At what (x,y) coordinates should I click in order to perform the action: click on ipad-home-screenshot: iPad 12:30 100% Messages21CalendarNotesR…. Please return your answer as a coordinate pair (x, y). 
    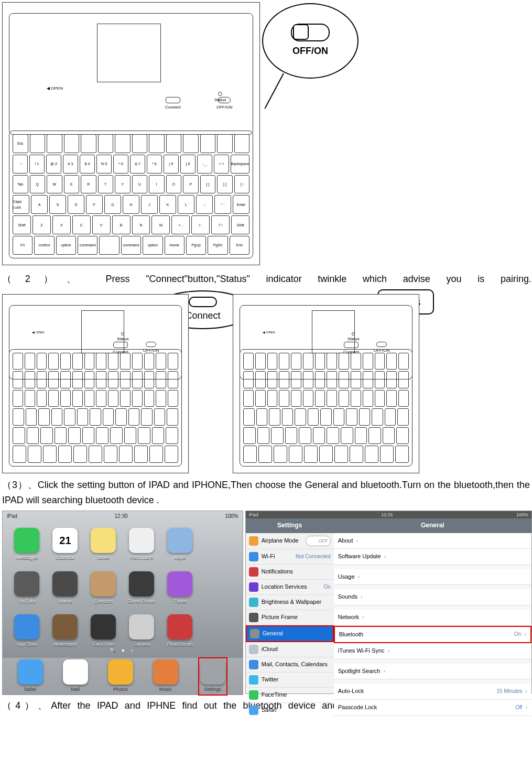
    Looking at the image, I should click on (123, 603).